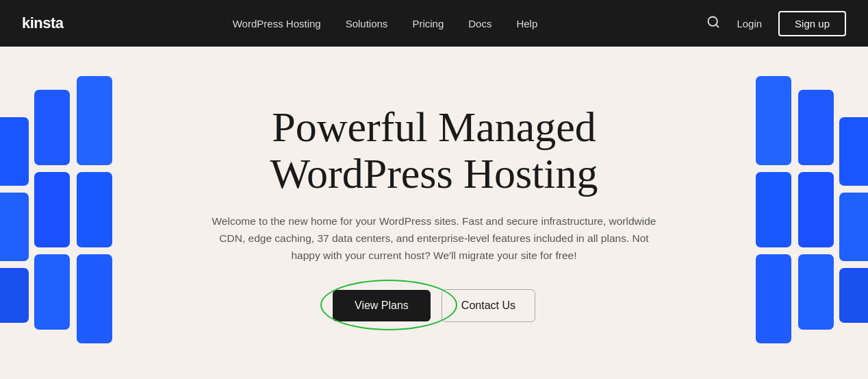 Image resolution: width=868 pixels, height=379 pixels. What do you see at coordinates (277, 23) in the screenshot?
I see `nav-wordpress-hosting: WordPress Hosting` at bounding box center [277, 23].